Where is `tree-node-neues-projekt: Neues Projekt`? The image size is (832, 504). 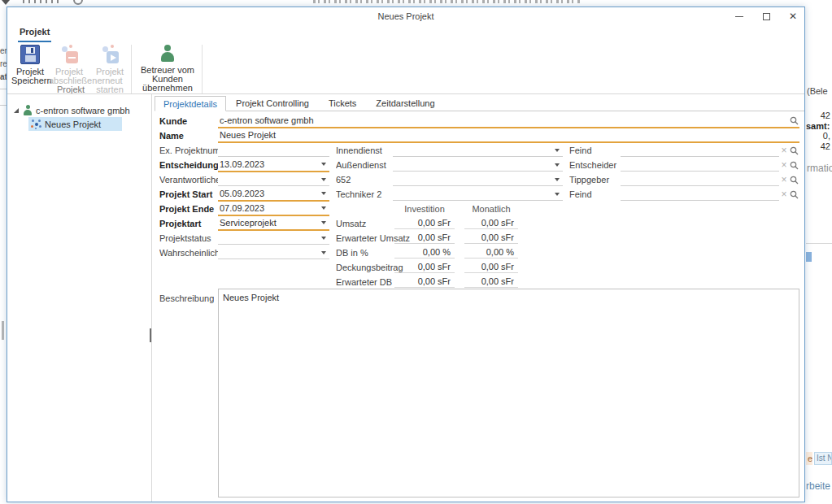
tree-node-neues-projekt: Neues Projekt is located at coordinates (80, 124).